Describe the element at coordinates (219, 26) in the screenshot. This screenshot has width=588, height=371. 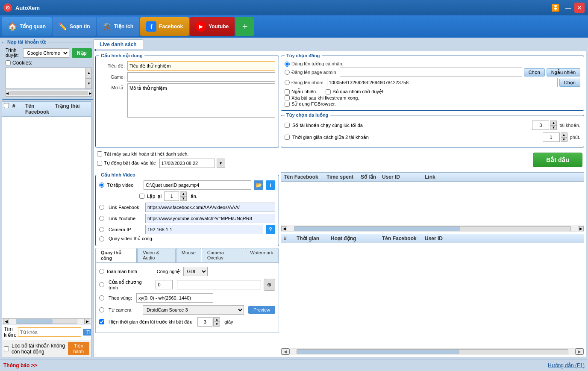
I see `nav-youtube-label: Youtube` at that location.